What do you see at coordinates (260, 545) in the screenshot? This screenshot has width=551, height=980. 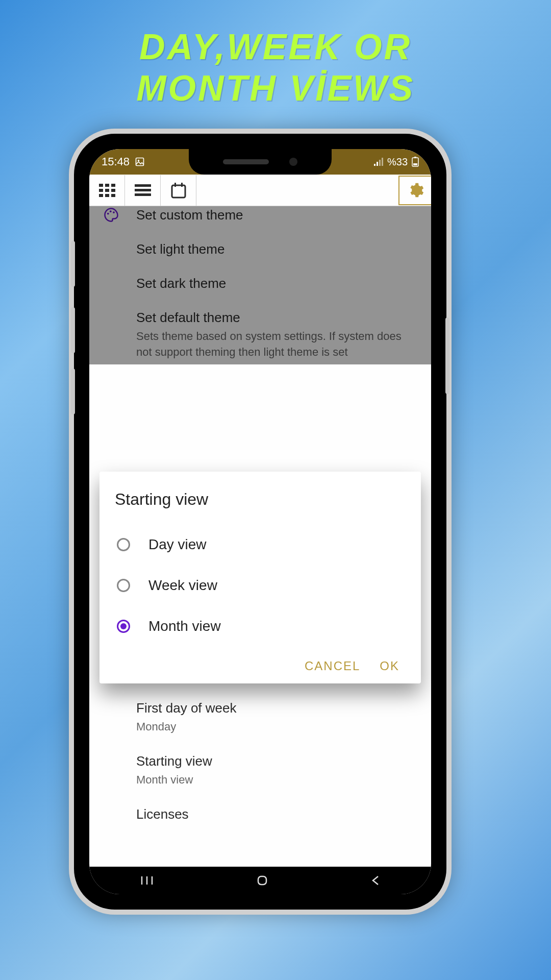 I see `radio-option-day: Day view` at bounding box center [260, 545].